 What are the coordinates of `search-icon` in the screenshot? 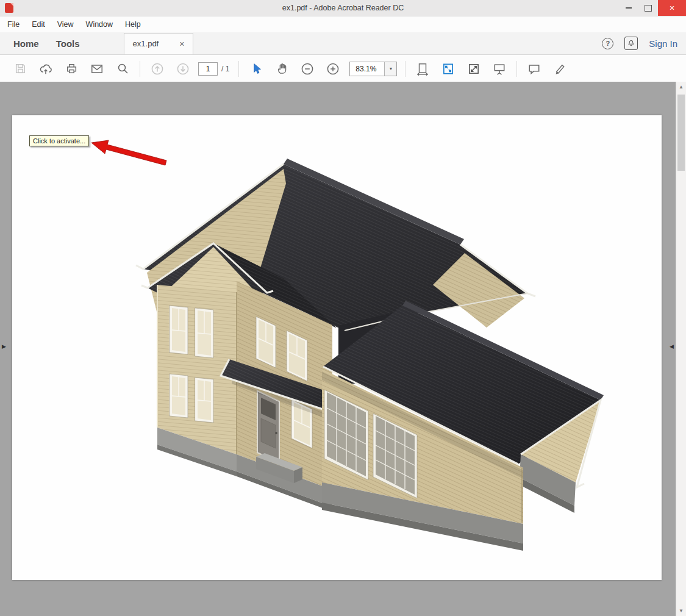 It's located at (123, 68).